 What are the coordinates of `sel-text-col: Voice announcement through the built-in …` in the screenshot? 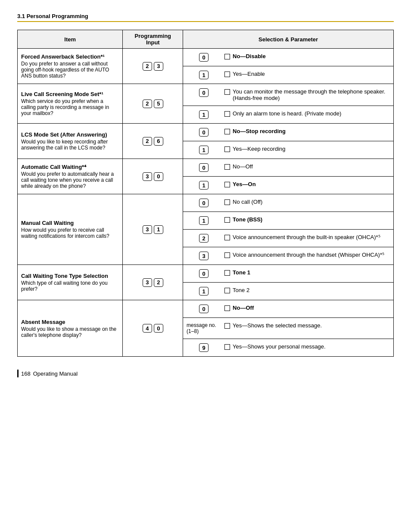 It's located at (307, 237).